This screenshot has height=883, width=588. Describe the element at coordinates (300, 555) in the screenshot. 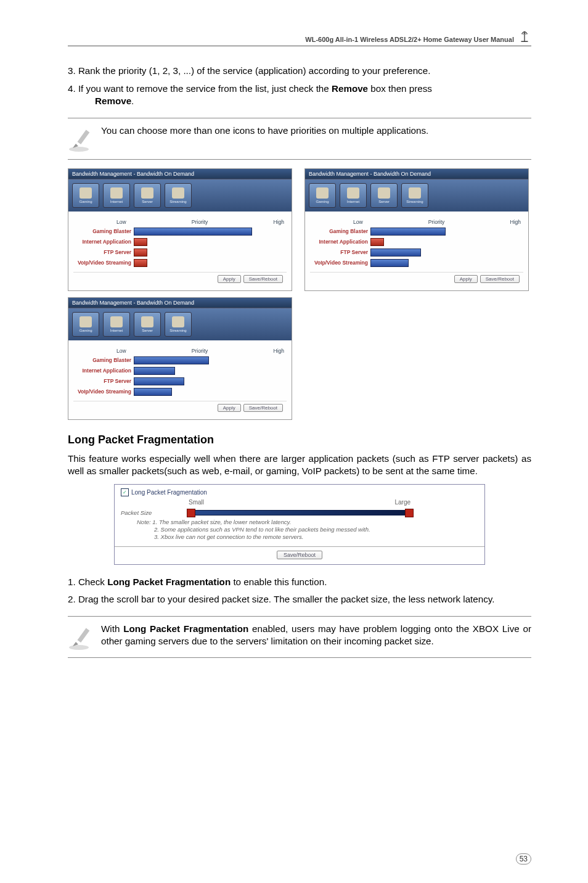

I see `save-reboot-button: Save/Reboot` at that location.